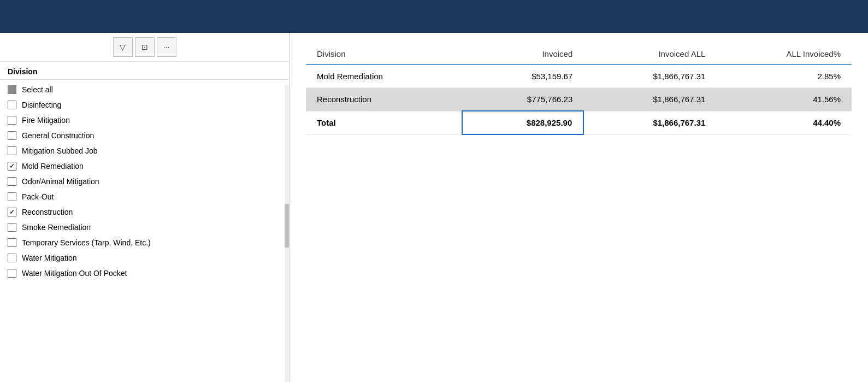 This screenshot has height=382, width=868. I want to click on cell-invoiced: $53,159.67, so click(523, 77).